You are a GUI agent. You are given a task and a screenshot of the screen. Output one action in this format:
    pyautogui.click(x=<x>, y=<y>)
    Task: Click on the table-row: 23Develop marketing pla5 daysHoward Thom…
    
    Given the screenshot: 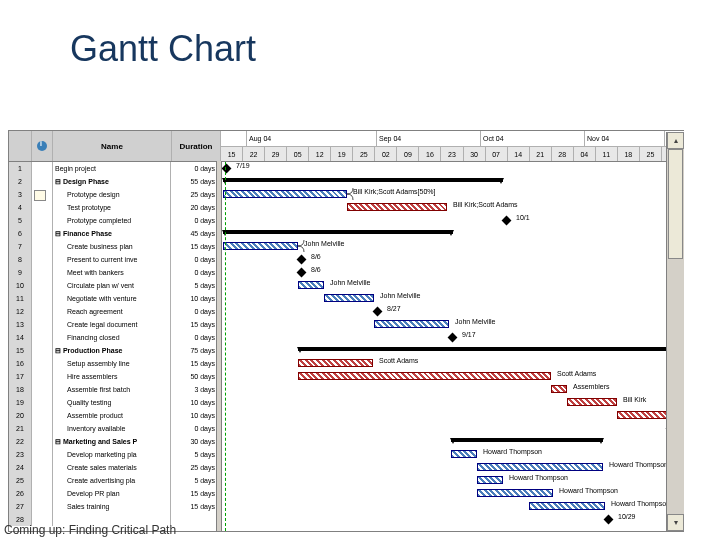 What is the action you would take?
    pyautogui.click(x=346, y=454)
    